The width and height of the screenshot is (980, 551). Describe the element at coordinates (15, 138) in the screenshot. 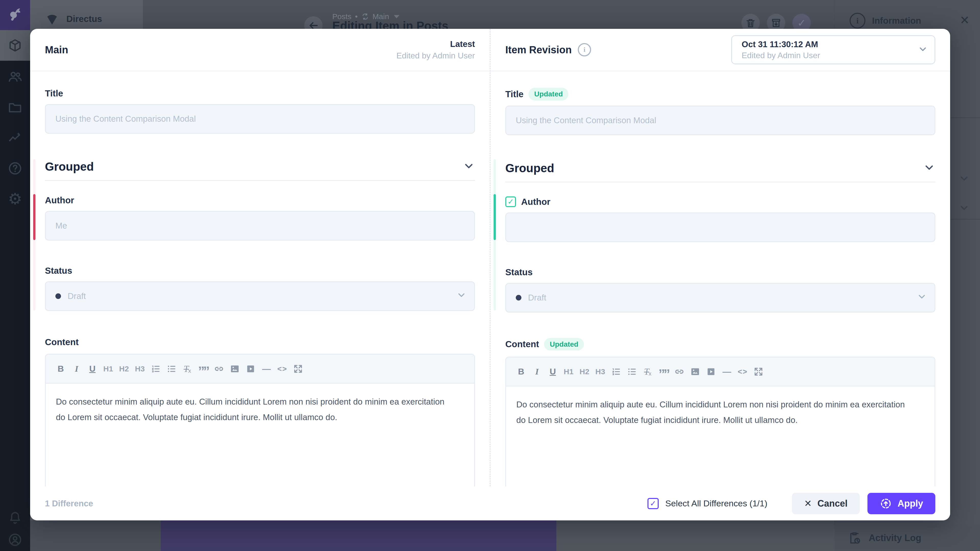

I see `module-insights` at that location.